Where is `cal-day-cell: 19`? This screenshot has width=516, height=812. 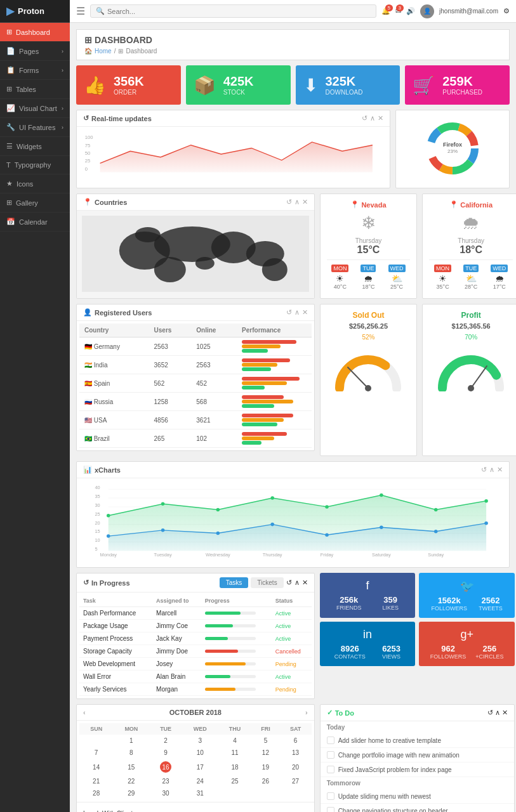
cal-day-cell: 19 is located at coordinates (265, 767).